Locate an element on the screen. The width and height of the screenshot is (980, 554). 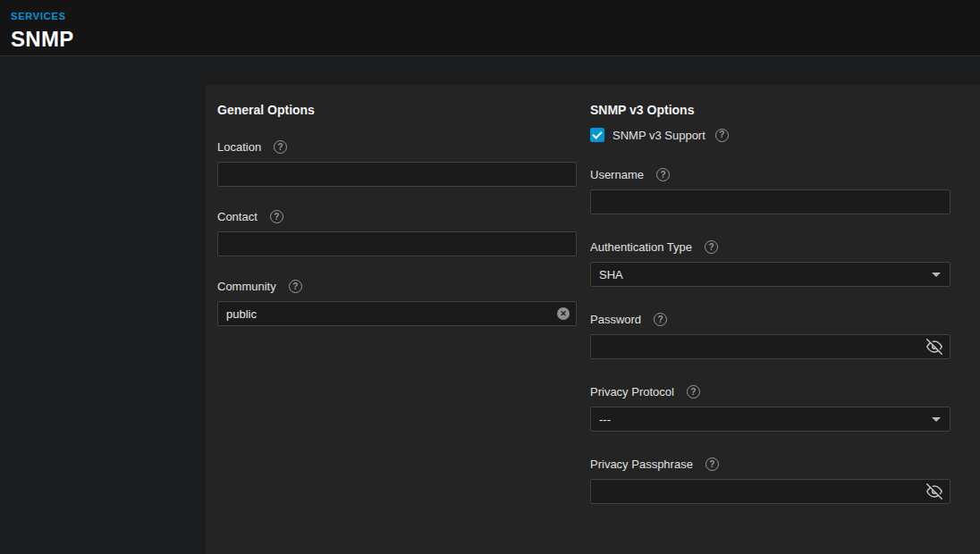
location-label: Location is located at coordinates (240, 147).